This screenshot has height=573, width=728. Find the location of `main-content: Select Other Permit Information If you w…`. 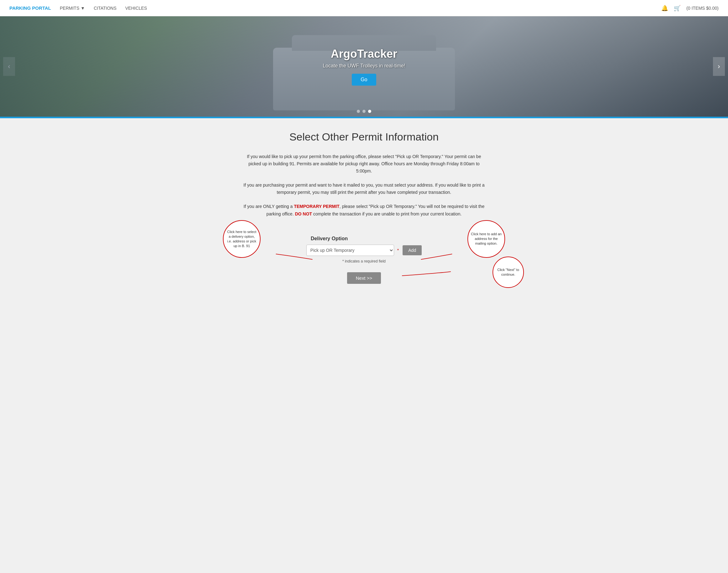

main-content: Select Other Permit Information If you w… is located at coordinates (364, 210).